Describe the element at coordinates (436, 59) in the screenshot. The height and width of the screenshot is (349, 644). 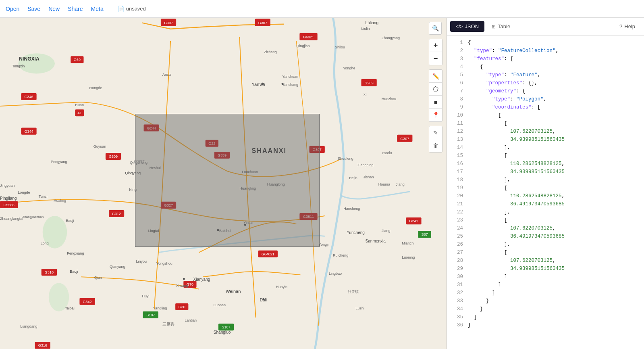
I see `zoom-out-button: −` at that location.